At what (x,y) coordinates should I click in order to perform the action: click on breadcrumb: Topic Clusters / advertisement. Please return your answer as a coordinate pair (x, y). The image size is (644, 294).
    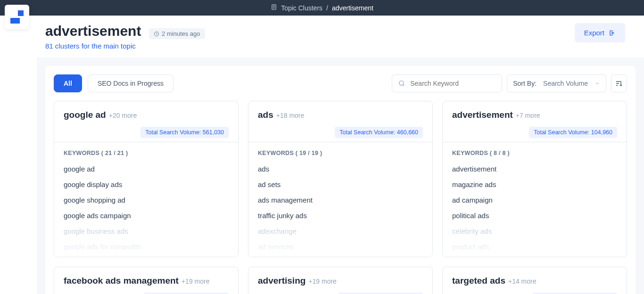
    Looking at the image, I should click on (322, 8).